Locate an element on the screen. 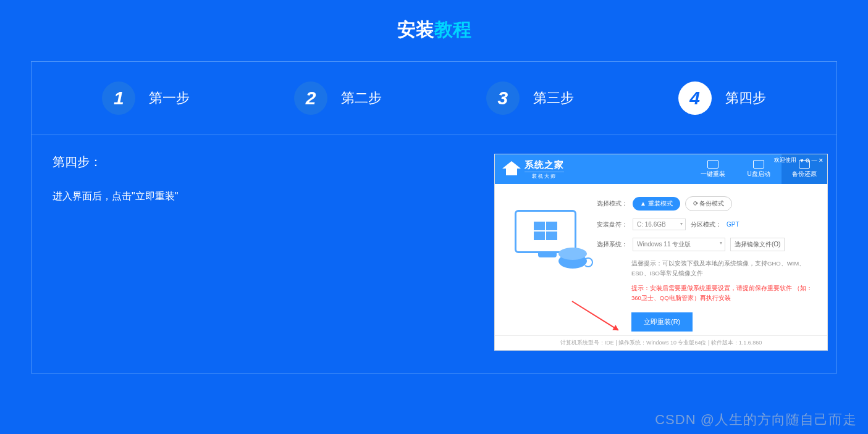 This screenshot has height=434, width=868. monitor-icon is located at coordinates (713, 164).